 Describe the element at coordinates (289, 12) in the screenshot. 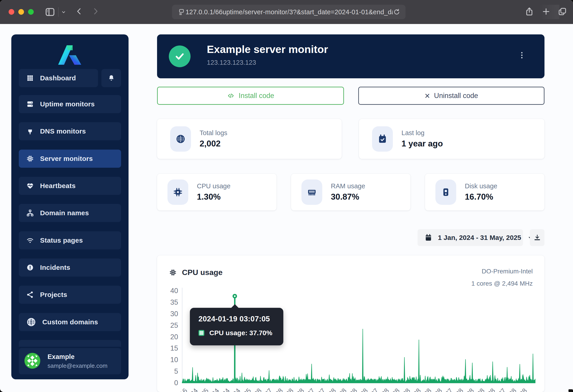

I see `address-bar: 127.0.0.1/66uptime/server-monitor/3?&sta…` at that location.